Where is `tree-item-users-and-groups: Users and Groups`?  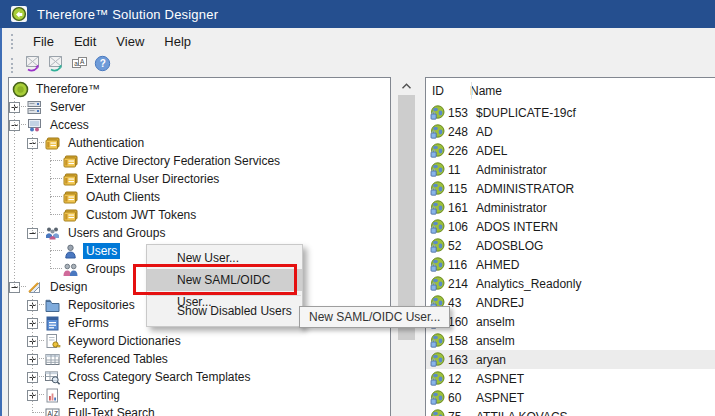
tree-item-users-and-groups: Users and Groups is located at coordinates (200, 233).